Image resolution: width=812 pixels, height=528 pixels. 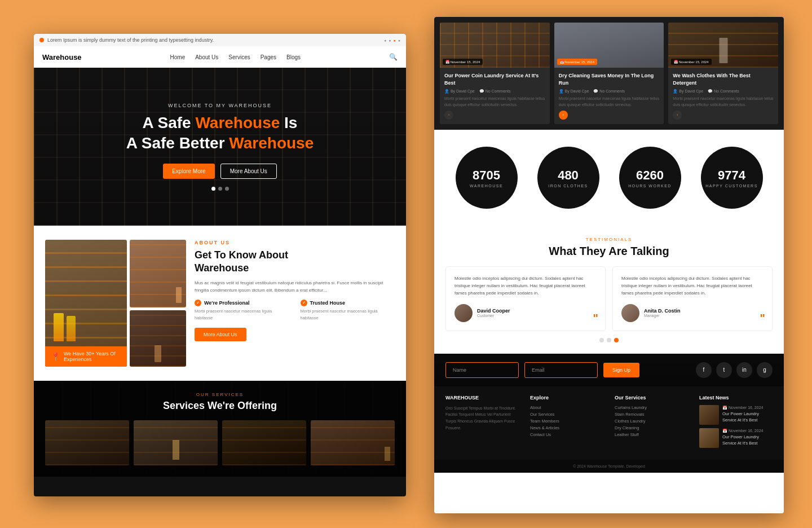 What do you see at coordinates (220, 443) in the screenshot?
I see `services-grid` at bounding box center [220, 443].